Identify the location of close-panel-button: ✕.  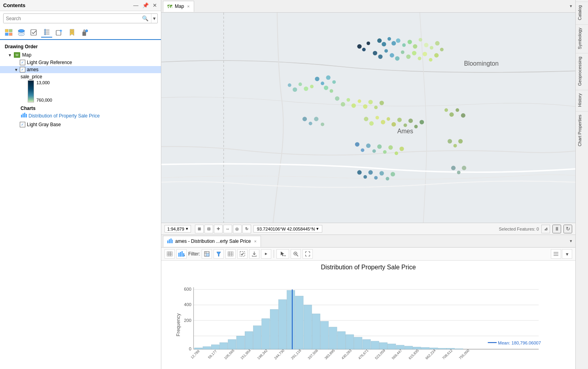
(155, 6).